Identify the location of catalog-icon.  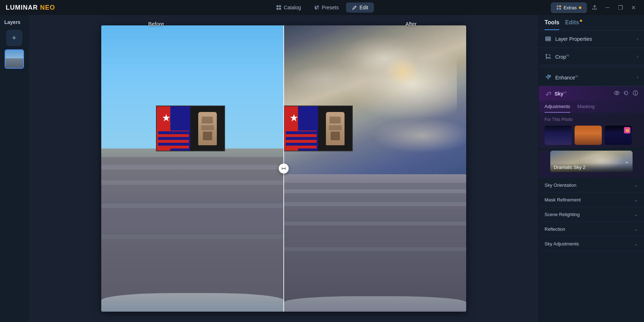
(279, 8).